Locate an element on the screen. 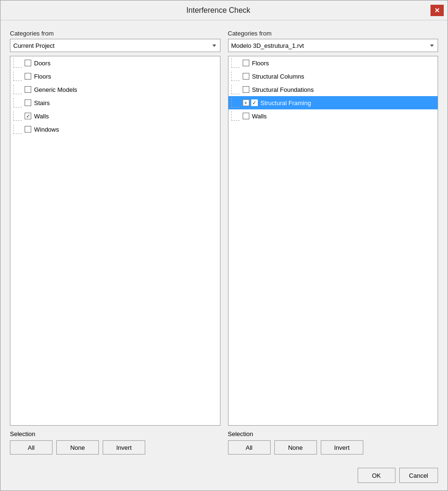 The height and width of the screenshot is (491, 448). item-label-stairs: Stairs is located at coordinates (42, 103).